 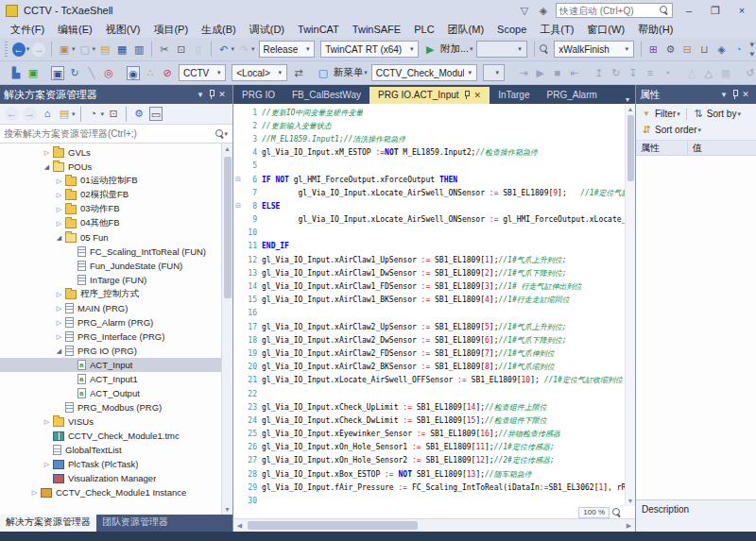 What do you see at coordinates (94, 113) in the screenshot?
I see `se-pending-icon: ◔` at bounding box center [94, 113].